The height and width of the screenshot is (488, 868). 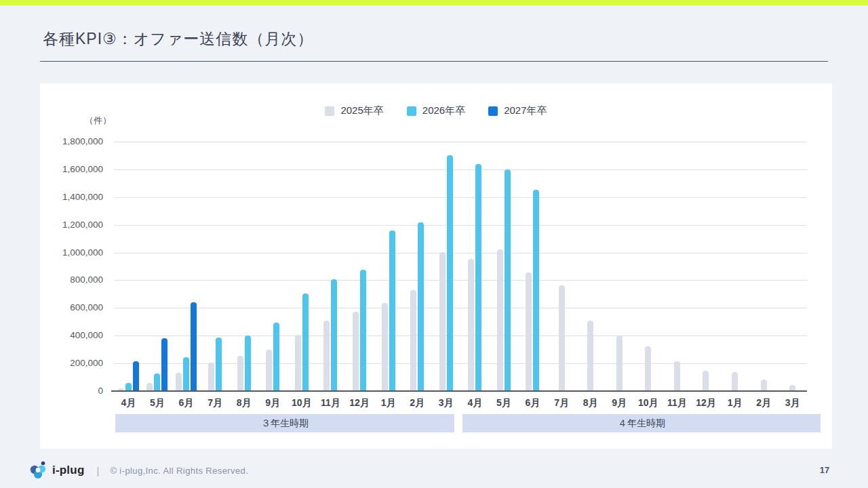 I want to click on y-axis-tick-label: 0, so click(x=72, y=390).